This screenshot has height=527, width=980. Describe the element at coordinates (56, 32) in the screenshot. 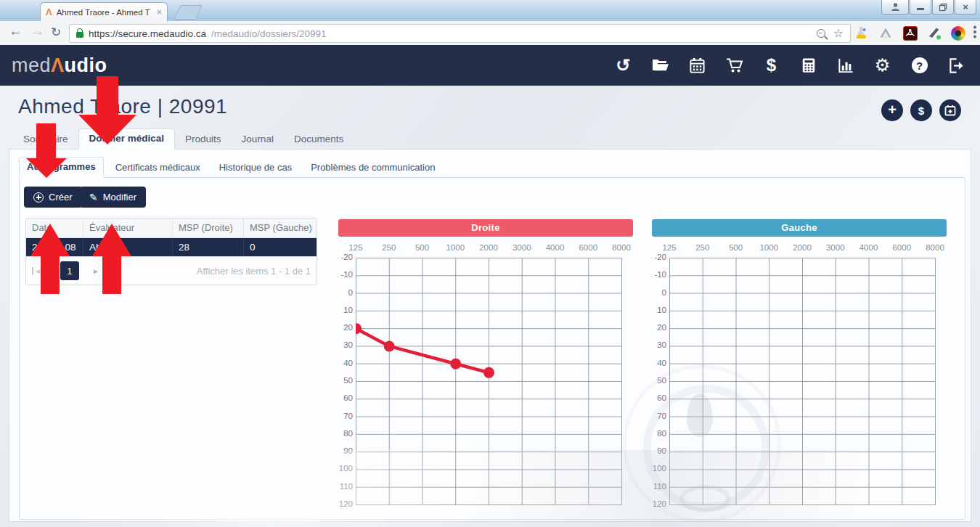

I see `reload-icon` at that location.